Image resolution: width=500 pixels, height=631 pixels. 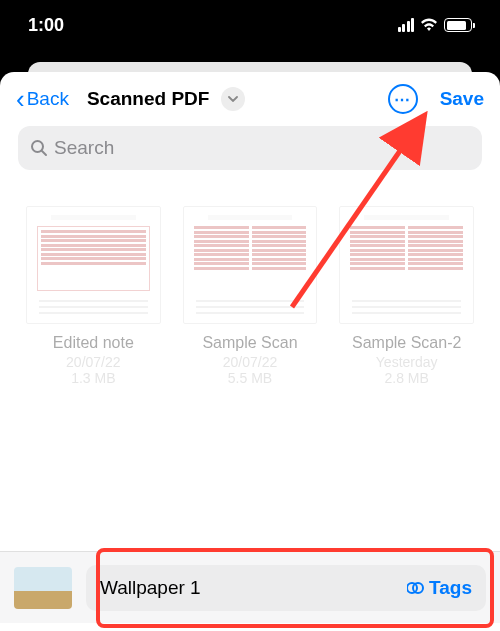 What do you see at coordinates (250, 587) in the screenshot?
I see `rename-bar: Wallpaper 1 Tags` at bounding box center [250, 587].